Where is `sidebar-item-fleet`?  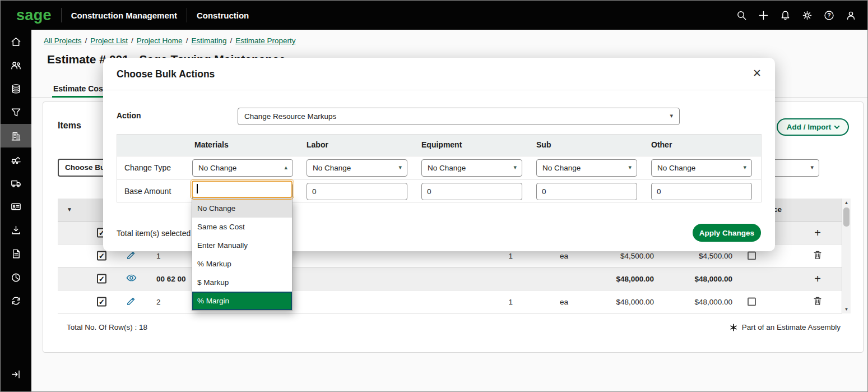
sidebar-item-fleet is located at coordinates (16, 183).